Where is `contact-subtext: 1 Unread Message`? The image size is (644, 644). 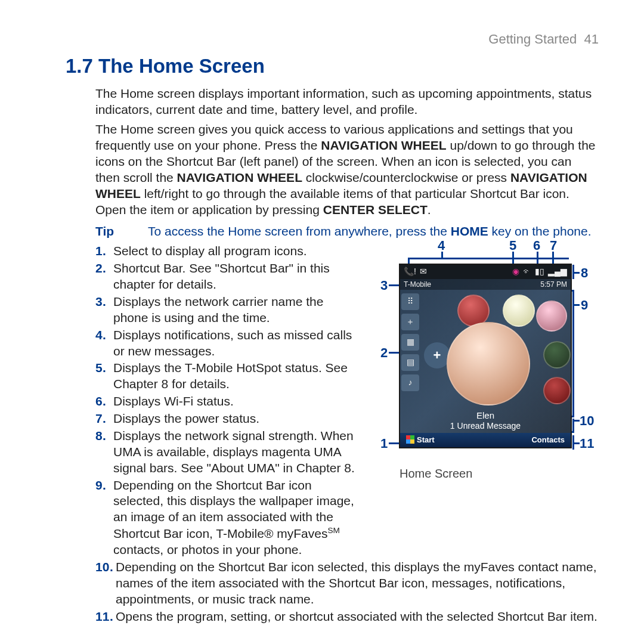 contact-subtext: 1 Unread Message is located at coordinates (485, 426).